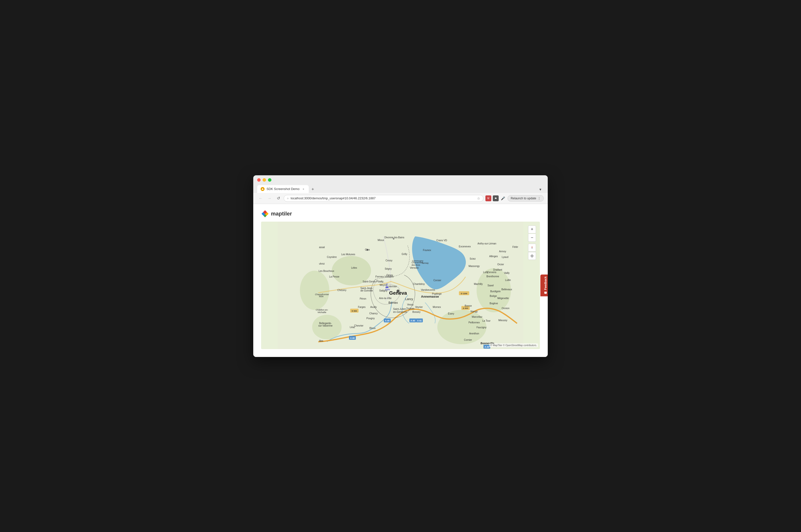 The image size is (801, 532). Describe the element at coordinates (400, 309) in the screenshot. I see `svg-text: Saint-Julien-` at that location.